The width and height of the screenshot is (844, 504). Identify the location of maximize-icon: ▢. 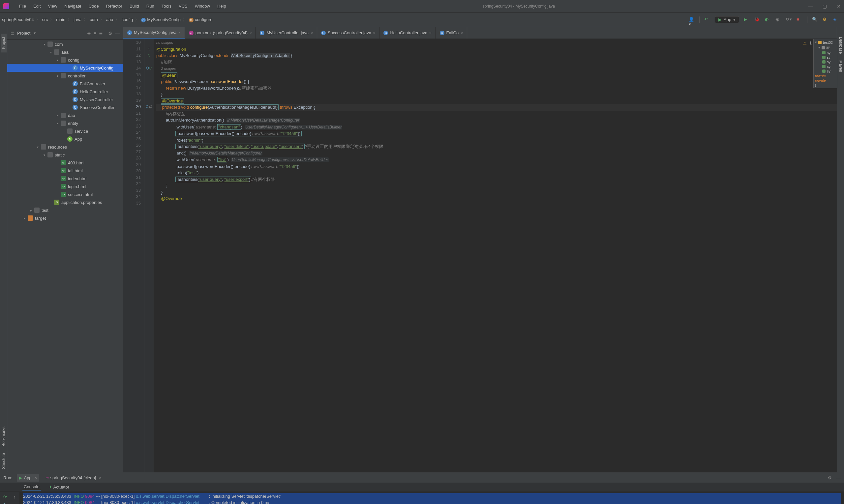
(825, 6).